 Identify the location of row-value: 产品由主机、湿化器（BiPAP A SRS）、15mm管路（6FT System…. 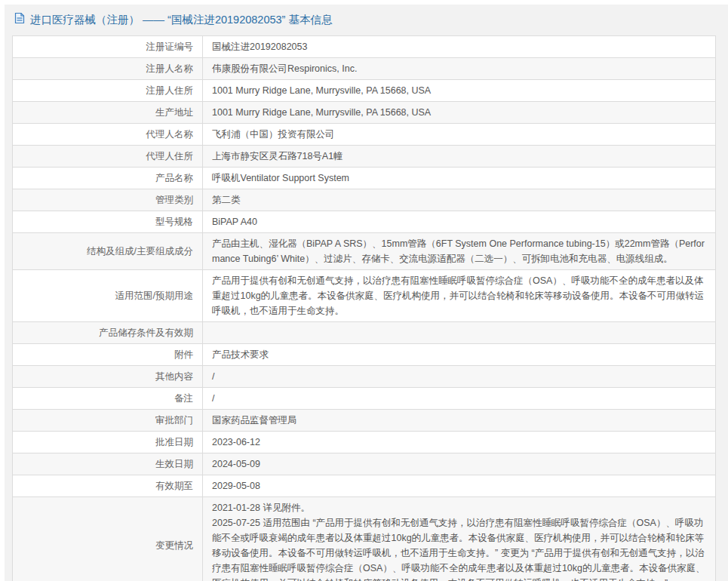
(459, 252).